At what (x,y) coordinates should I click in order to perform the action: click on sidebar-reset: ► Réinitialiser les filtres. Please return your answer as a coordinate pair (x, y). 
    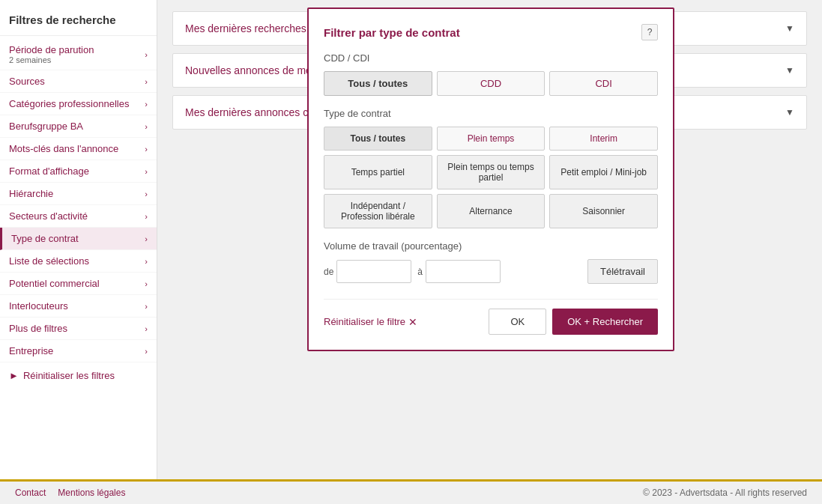
    Looking at the image, I should click on (78, 376).